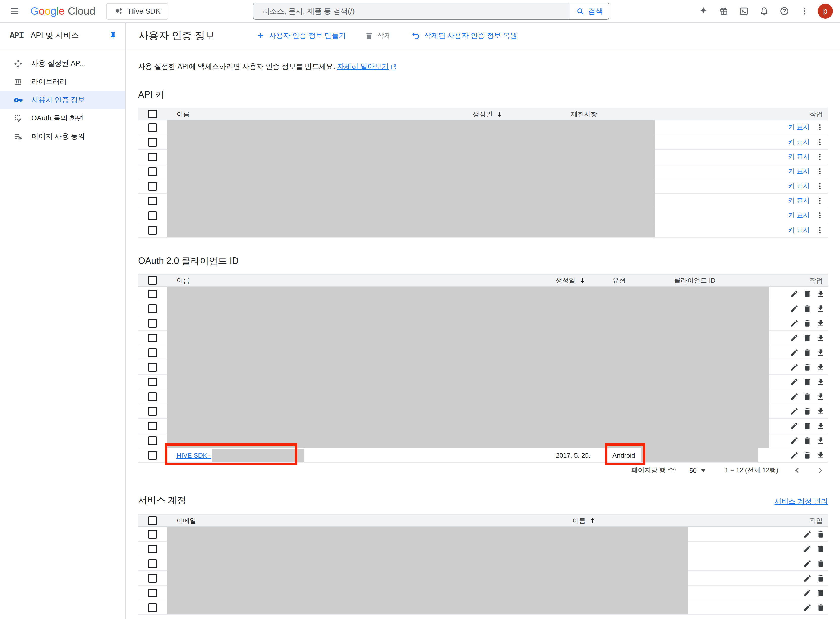  What do you see at coordinates (522, 114) in the screenshot?
I see `column-header-created: 생성일` at bounding box center [522, 114].